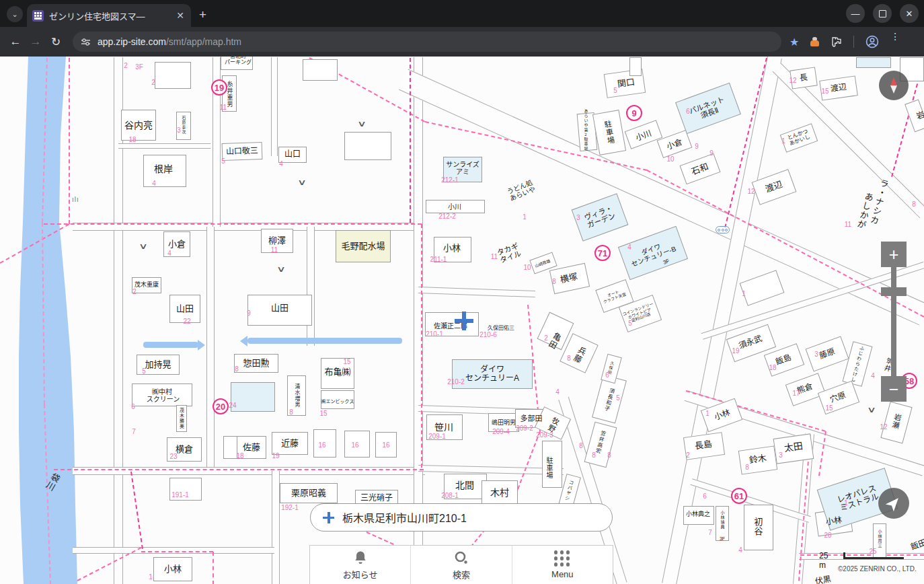 This screenshot has height=584, width=924. Describe the element at coordinates (736, 351) in the screenshot. I see `house-number: 19` at that location.